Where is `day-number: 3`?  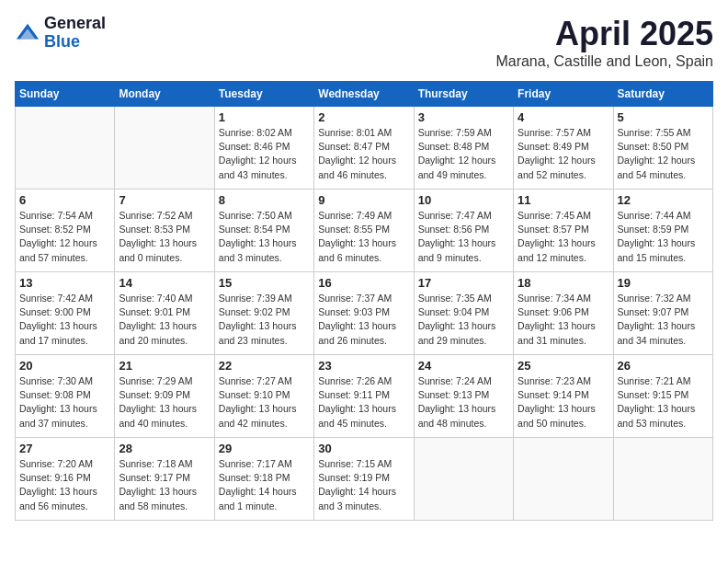 day-number: 3 is located at coordinates (463, 118).